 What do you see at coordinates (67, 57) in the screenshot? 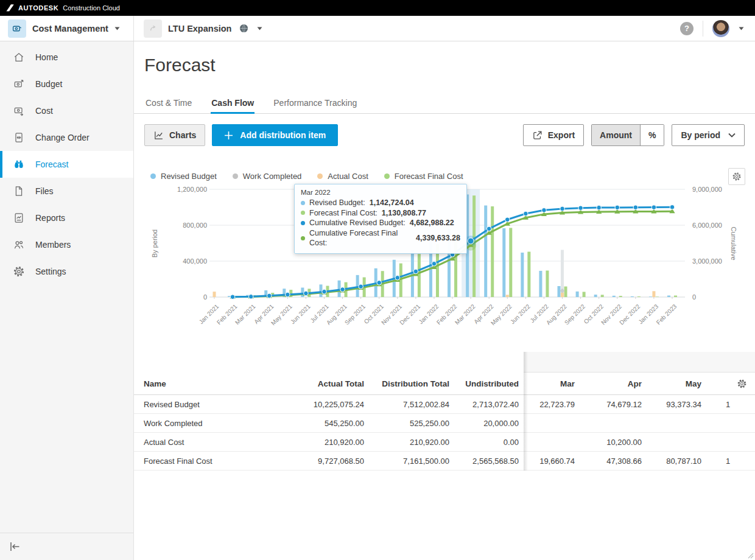
I see `sidebar-item-home: Home` at bounding box center [67, 57].